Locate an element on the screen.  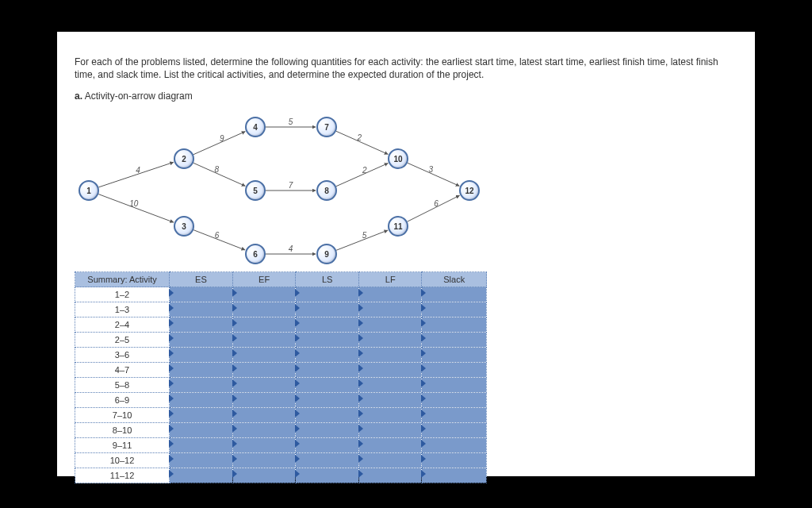
activity-cell: 3–6 is located at coordinates (122, 356).